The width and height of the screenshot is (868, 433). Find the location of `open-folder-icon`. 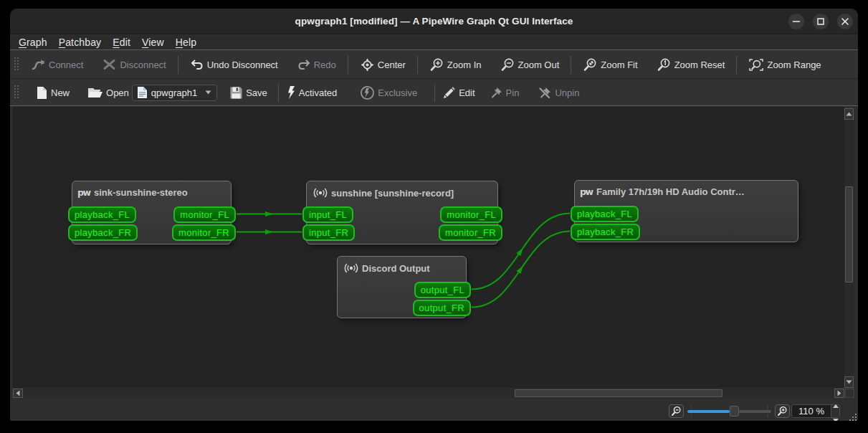

open-folder-icon is located at coordinates (95, 92).